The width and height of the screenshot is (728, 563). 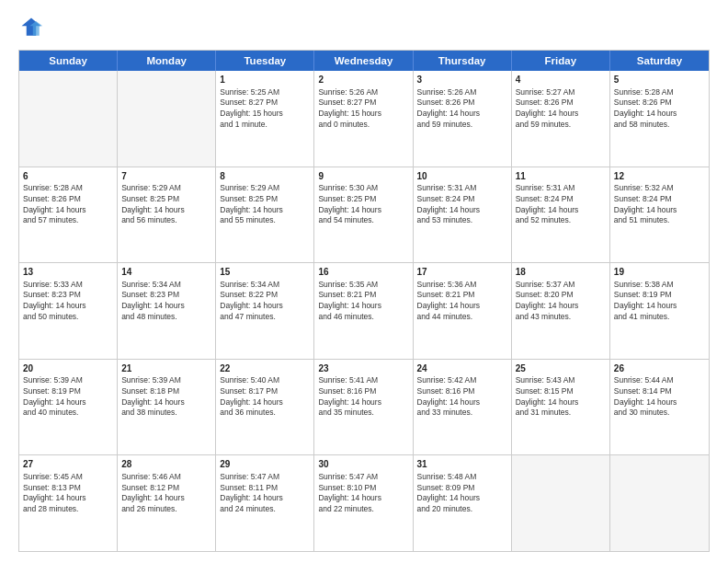 I want to click on calendar-cell: 11Sunrise: 5:31 AMSunset: 8:24 PMDayligh…, so click(x=561, y=215).